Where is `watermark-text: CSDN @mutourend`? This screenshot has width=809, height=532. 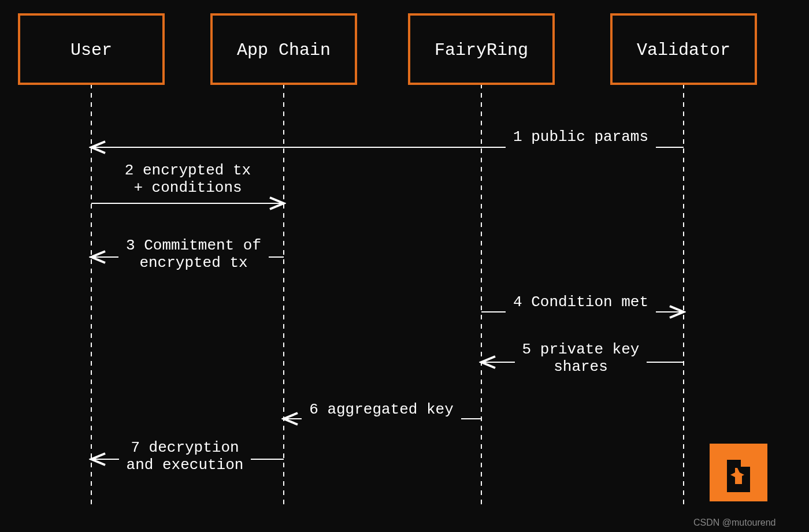 watermark-text: CSDN @mutourend is located at coordinates (735, 522).